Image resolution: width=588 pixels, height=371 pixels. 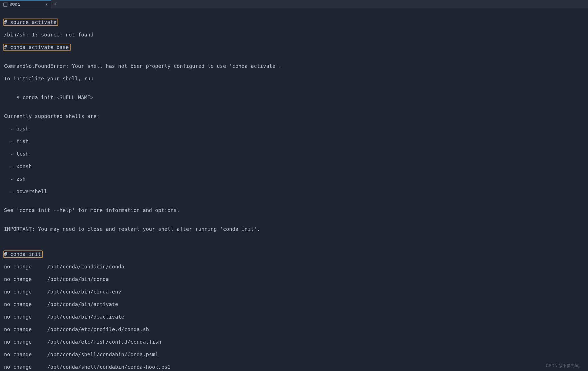 I want to click on output-line: CommandNotFoundError: Your shell has not…, so click(x=294, y=66).